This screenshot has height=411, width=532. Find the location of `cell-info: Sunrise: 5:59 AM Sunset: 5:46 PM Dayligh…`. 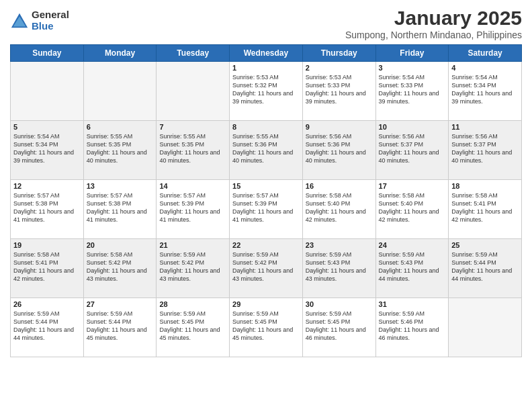

cell-info: Sunrise: 5:59 AM Sunset: 5:46 PM Dayligh… is located at coordinates (412, 326).